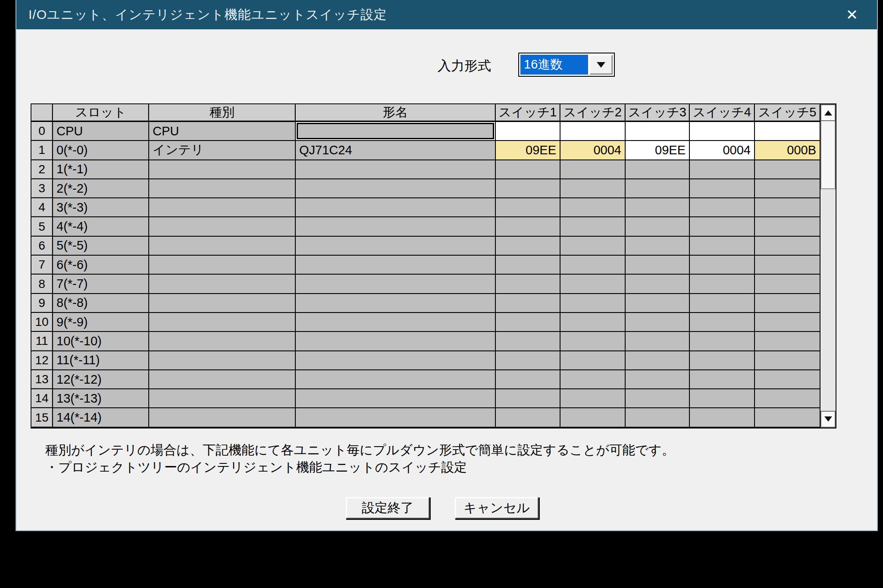 The height and width of the screenshot is (588, 883). Describe the element at coordinates (101, 246) in the screenshot. I see `slot-cell: 5(*-5)` at that location.